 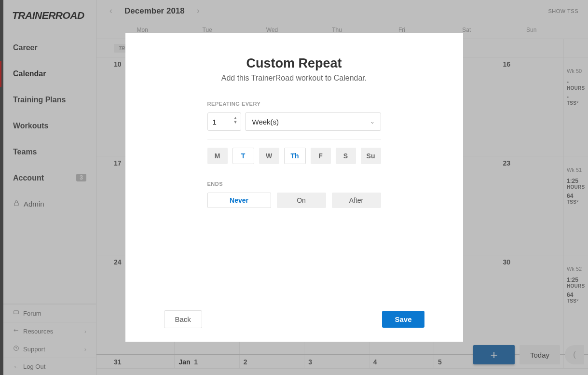 I want to click on ends-label: ENDS, so click(x=294, y=184).